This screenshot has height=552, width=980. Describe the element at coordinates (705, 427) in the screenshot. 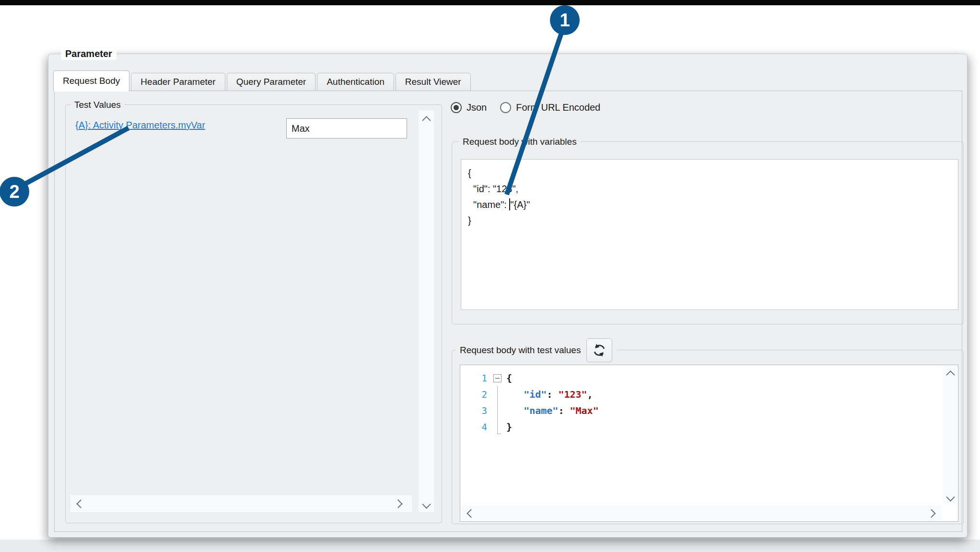

I see `code-line: 4}` at that location.